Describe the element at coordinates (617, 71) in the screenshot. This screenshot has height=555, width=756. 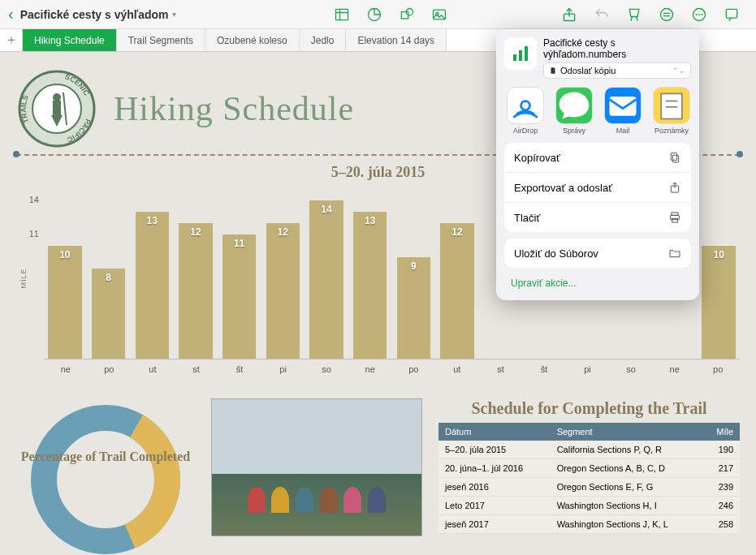
I see `send-mode-select: Odoslať kópiu ⌃⌄` at that location.